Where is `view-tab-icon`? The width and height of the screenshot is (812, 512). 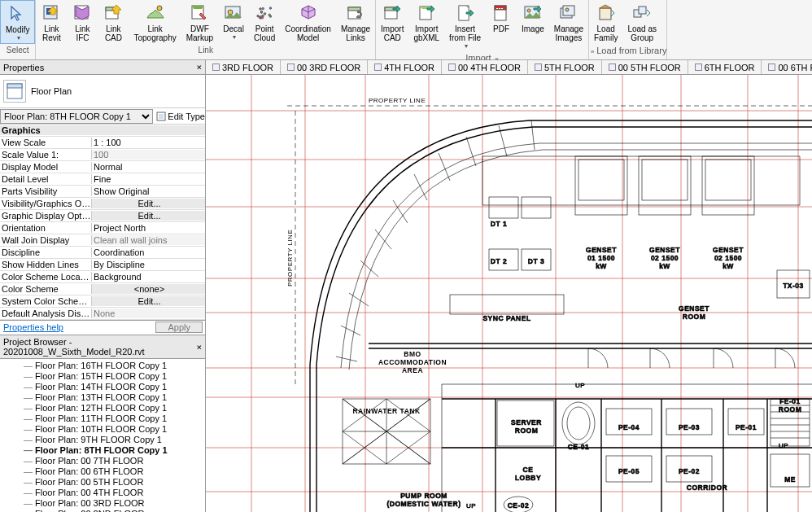
view-tab-icon is located at coordinates (291, 67).